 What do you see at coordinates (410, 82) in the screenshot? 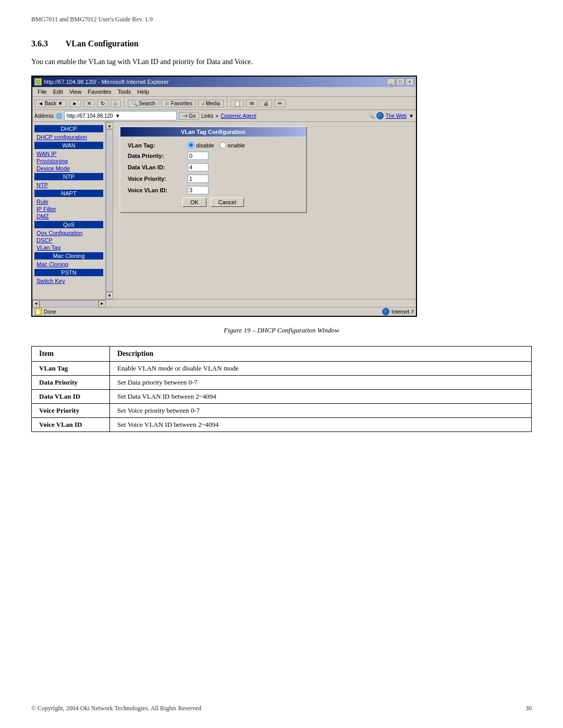
I see `ie-close-button: ×` at bounding box center [410, 82].